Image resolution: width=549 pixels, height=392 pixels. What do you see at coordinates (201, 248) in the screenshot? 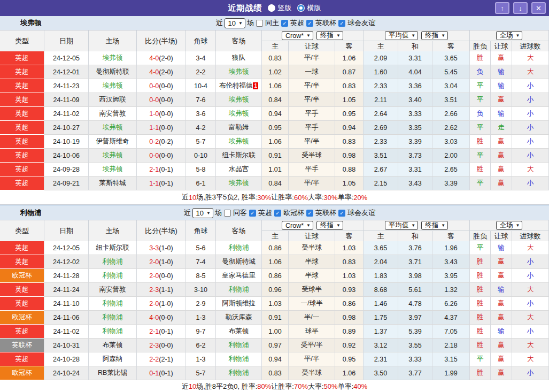
I see `corner-score: 5-6` at bounding box center [201, 248].